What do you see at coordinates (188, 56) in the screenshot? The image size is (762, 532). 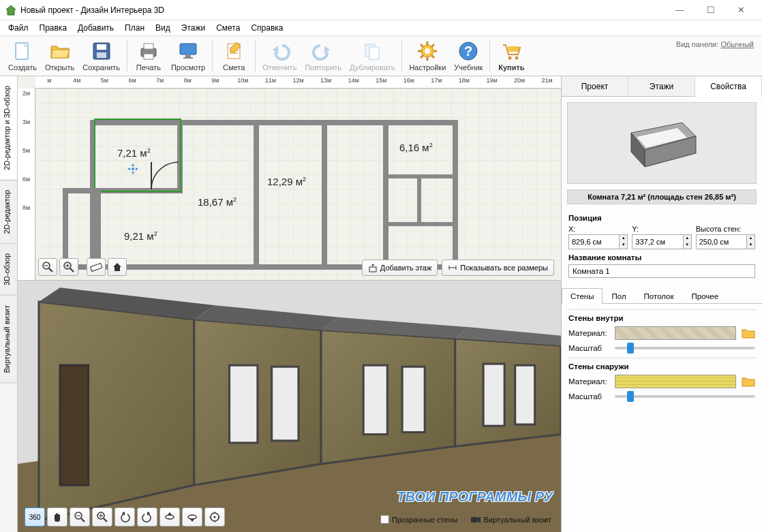 I see `preview-button: Просмотр` at bounding box center [188, 56].